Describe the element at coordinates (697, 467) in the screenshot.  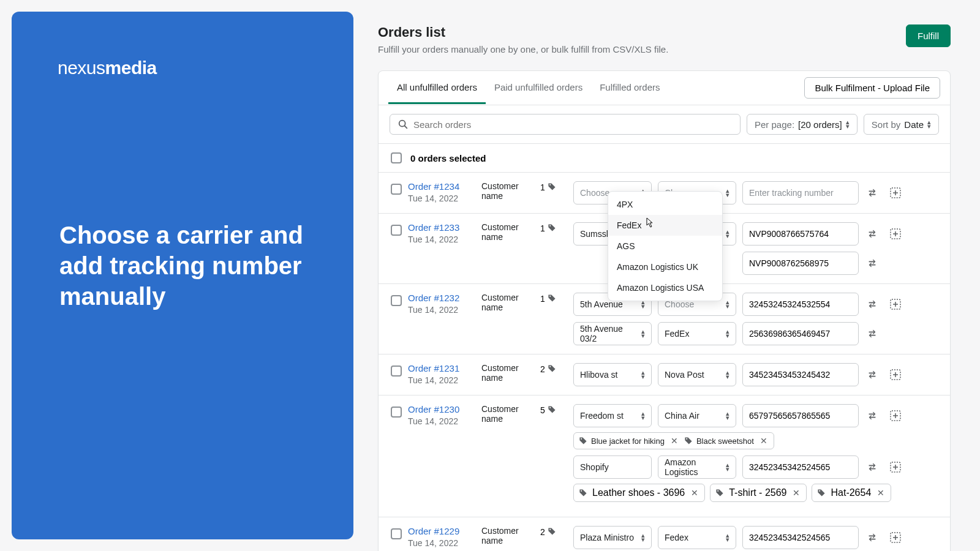
I see `carrier-select: Amazon Logistics▴▾` at that location.